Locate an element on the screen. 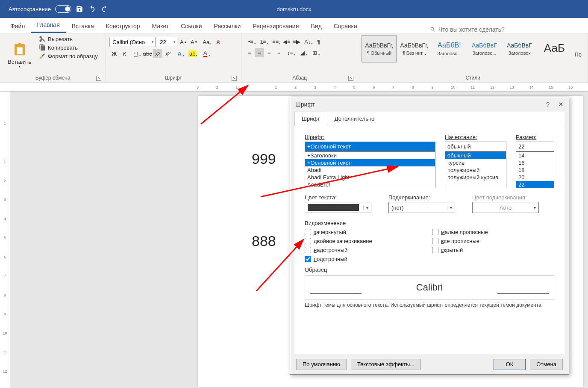 The image size is (588, 388). align-center-button: ≡ is located at coordinates (259, 53).